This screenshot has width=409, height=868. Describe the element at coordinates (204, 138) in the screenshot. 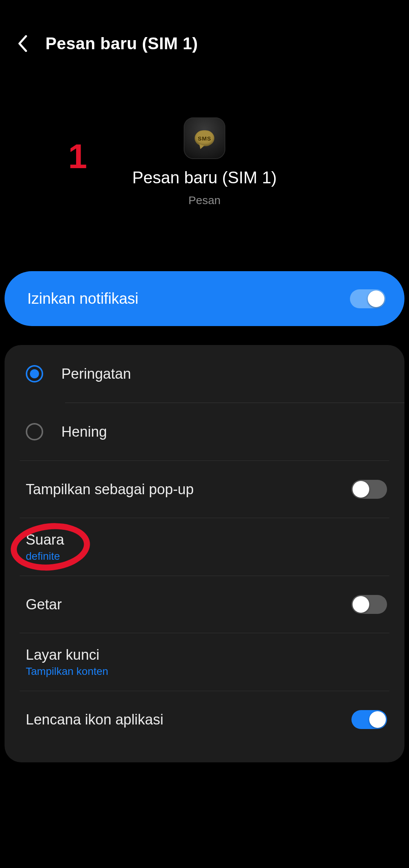

I see `sms-bubble-icon: SMS` at that location.